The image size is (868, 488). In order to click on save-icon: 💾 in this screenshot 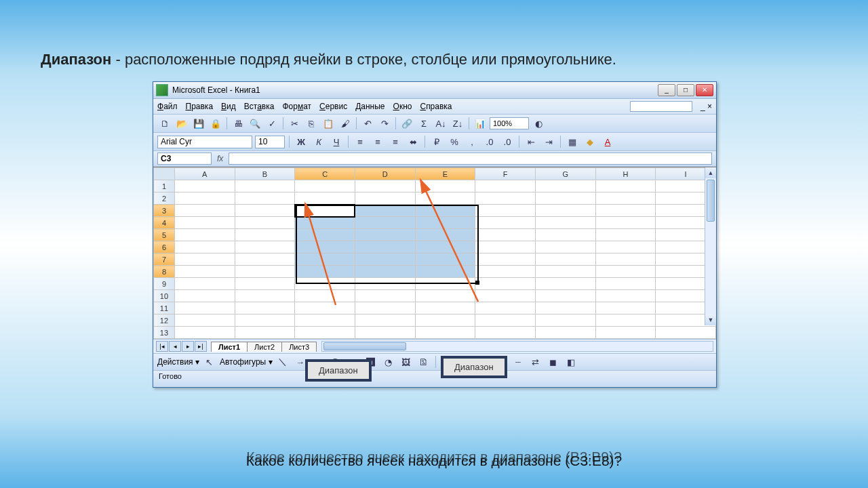, I will do `click(199, 123)`.